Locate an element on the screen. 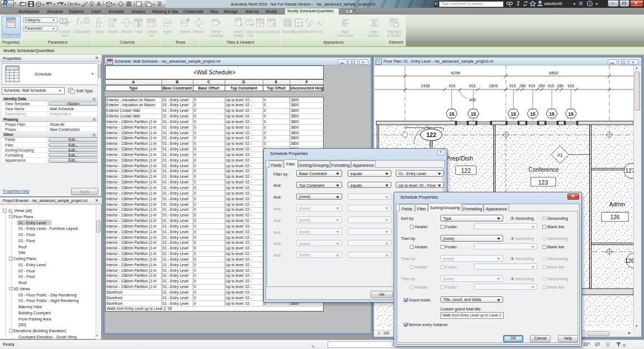  svg-text: 123 is located at coordinates (543, 182).